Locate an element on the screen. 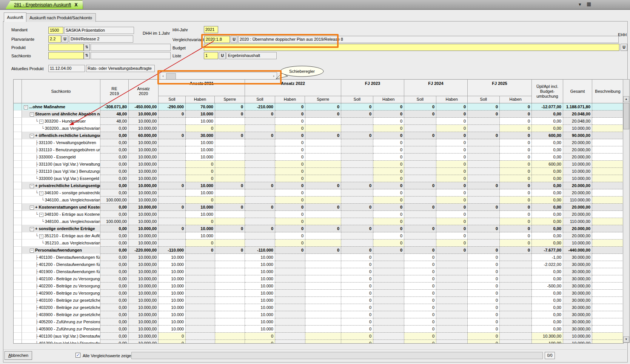 This screenshot has height=364, width=630. cell-gesamt: 10.000,00 is located at coordinates (578, 336).